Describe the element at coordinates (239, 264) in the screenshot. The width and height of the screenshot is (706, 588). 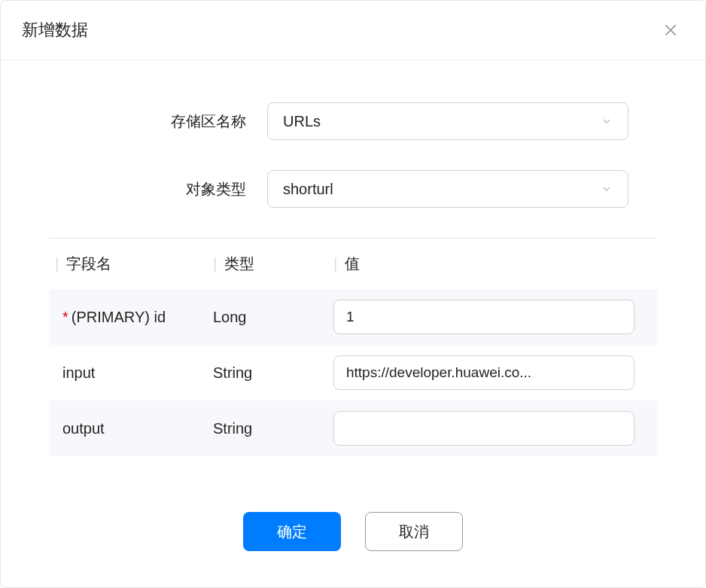
I see `col-header-type-text: 类型` at that location.